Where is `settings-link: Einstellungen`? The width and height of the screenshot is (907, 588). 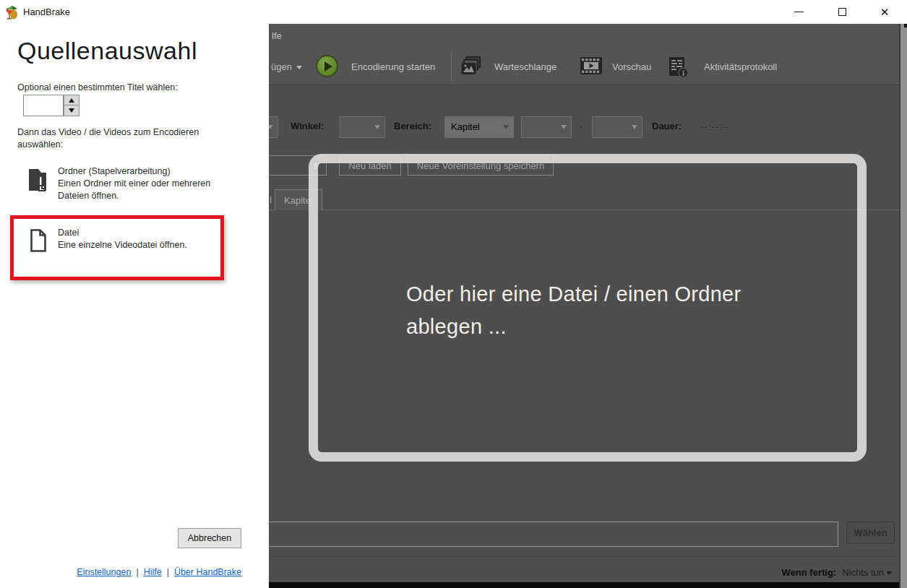
settings-link: Einstellungen is located at coordinates (104, 572).